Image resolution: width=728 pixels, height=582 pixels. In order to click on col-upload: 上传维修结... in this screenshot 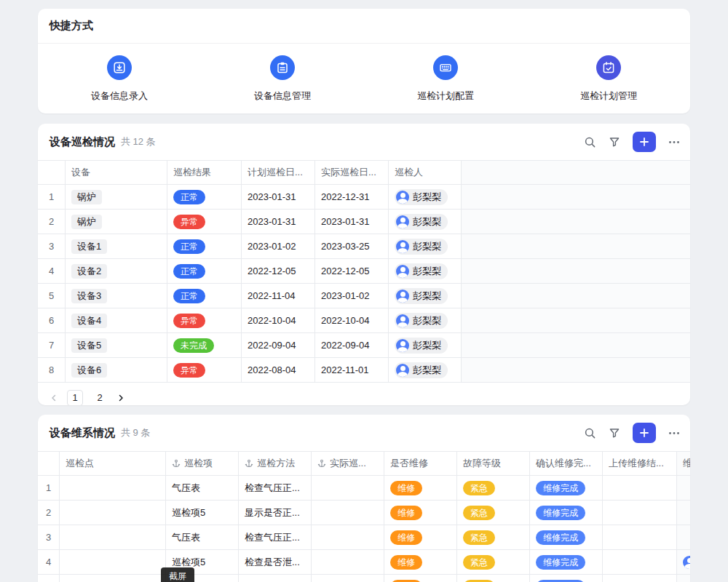, I will do `click(640, 463)`.